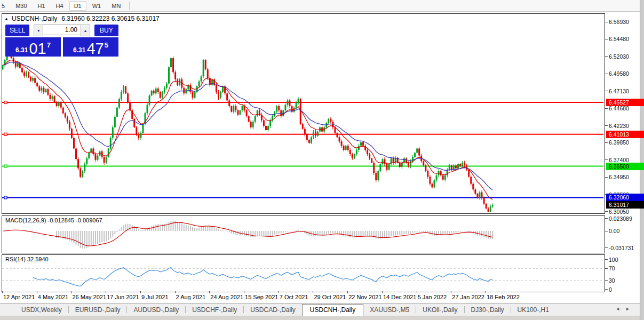 This screenshot has height=320, width=644. Describe the element at coordinates (98, 310) in the screenshot. I see `tab-eurusd-daily: EURUSD-,Daily` at that location.